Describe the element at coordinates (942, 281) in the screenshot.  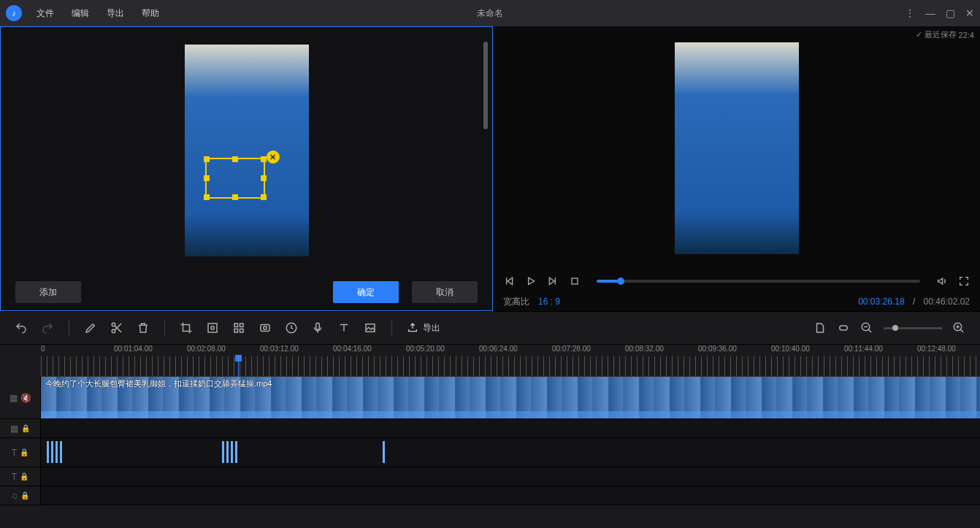
I see `volume-icon` at that location.